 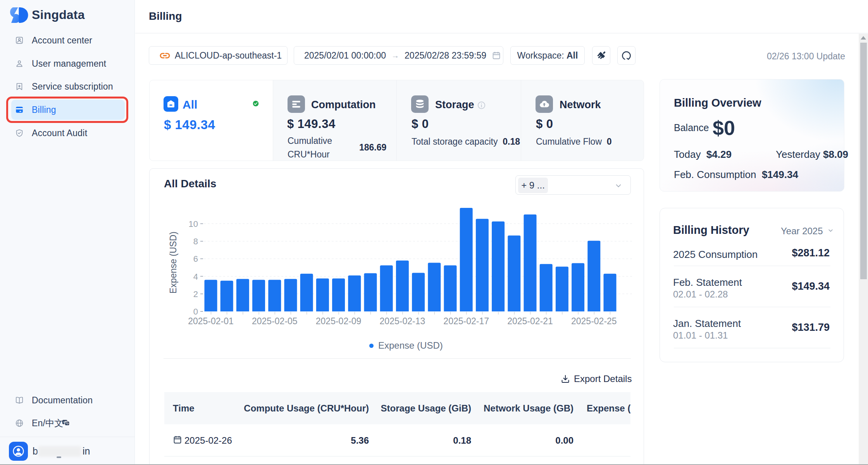 I want to click on svg-text: 2025-02-21, so click(x=530, y=321).